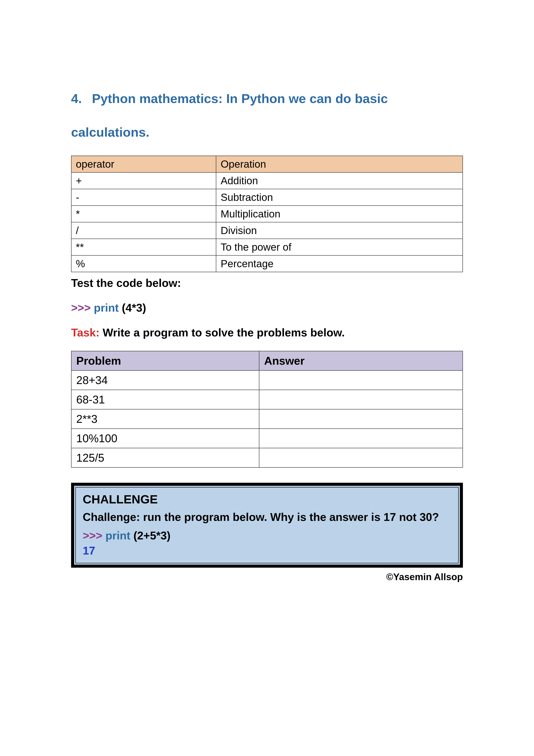  Describe the element at coordinates (267, 283) in the screenshot. I see `test-code-label: Test the code below:` at that location.